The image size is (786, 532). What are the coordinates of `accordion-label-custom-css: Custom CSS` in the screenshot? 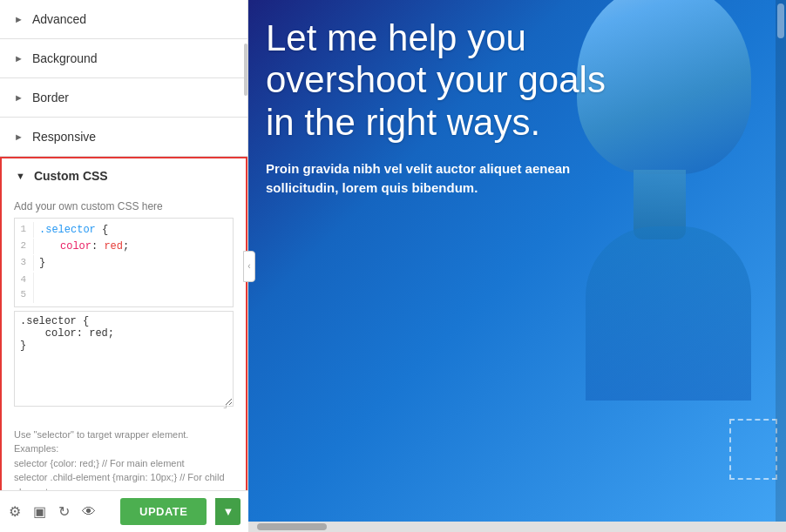 It's located at (71, 176).